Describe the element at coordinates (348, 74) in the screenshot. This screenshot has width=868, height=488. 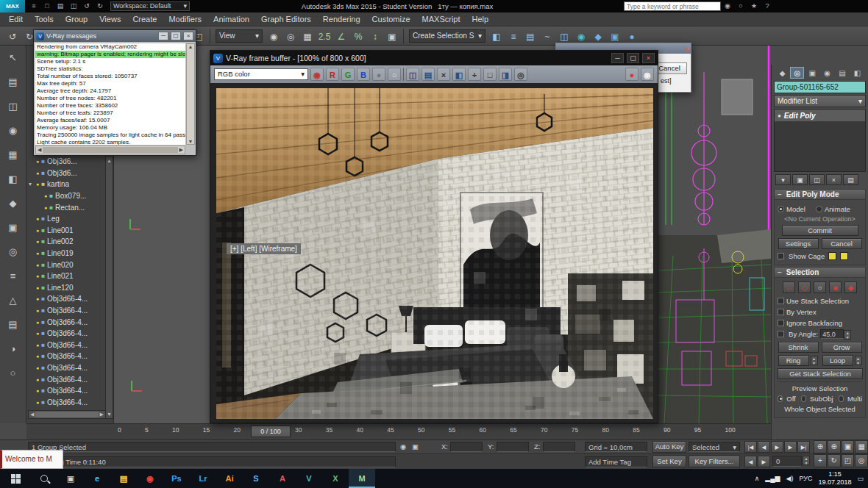
I see `vfb-green-channel-button: G` at that location.